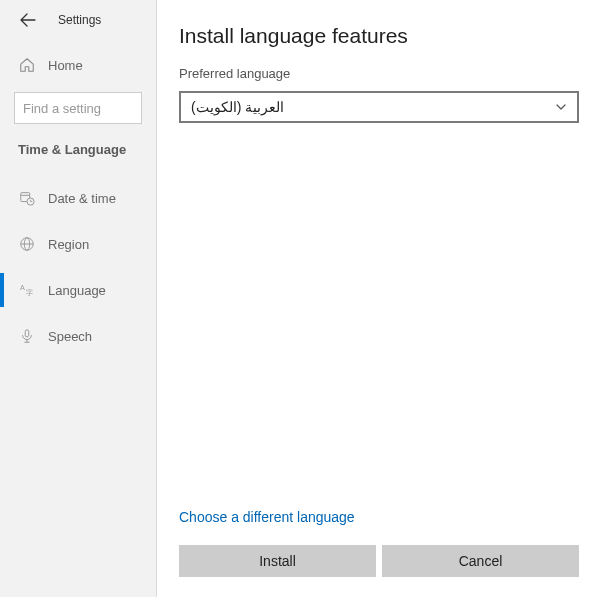 The width and height of the screenshot is (601, 597). What do you see at coordinates (78, 65) in the screenshot?
I see `sidebar-item-home: Home` at bounding box center [78, 65].